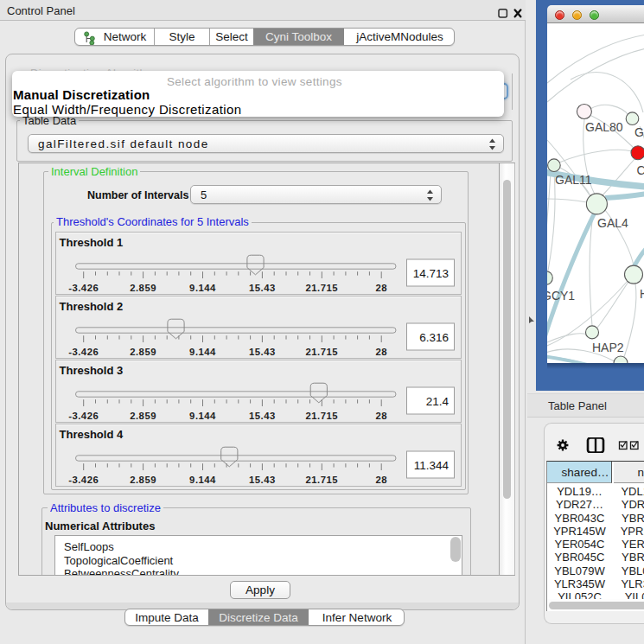 The width and height of the screenshot is (644, 644). I want to click on svg-text: HAP2, so click(609, 348).